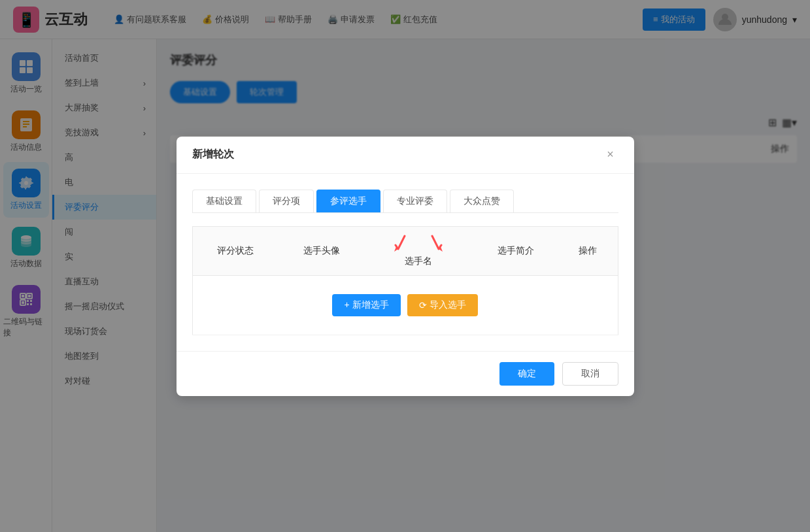 Image resolution: width=810 pixels, height=532 pixels. What do you see at coordinates (405, 305) in the screenshot?
I see `empty-row: + 新增选手 ⟳ 导入选手` at bounding box center [405, 305].